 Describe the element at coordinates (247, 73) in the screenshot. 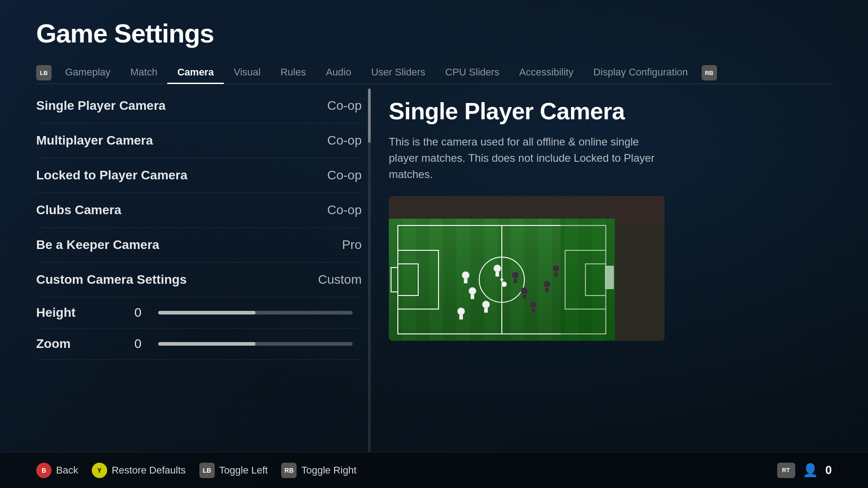

I see `tab-visual: Visual` at that location.